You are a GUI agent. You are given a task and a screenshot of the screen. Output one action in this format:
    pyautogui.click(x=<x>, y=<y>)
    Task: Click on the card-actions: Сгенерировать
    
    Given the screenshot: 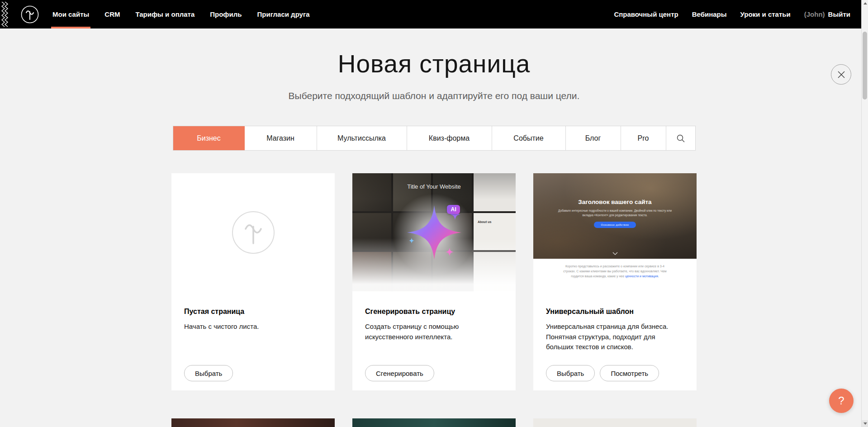 What is the action you would take?
    pyautogui.click(x=434, y=373)
    